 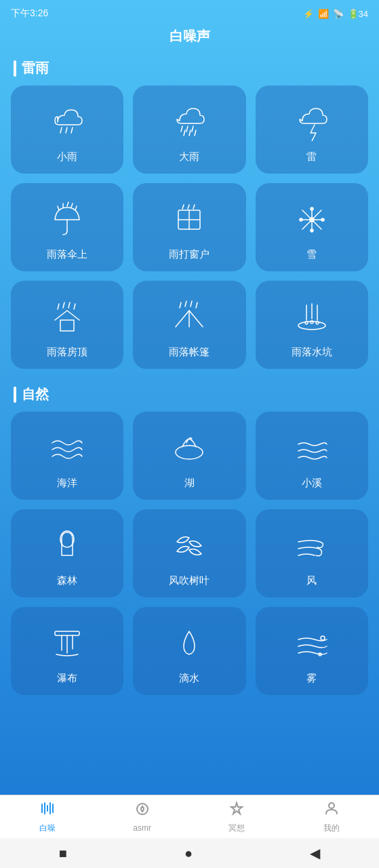 I want to click on card-rain-roof-label: 雨落房顶, so click(x=67, y=353).